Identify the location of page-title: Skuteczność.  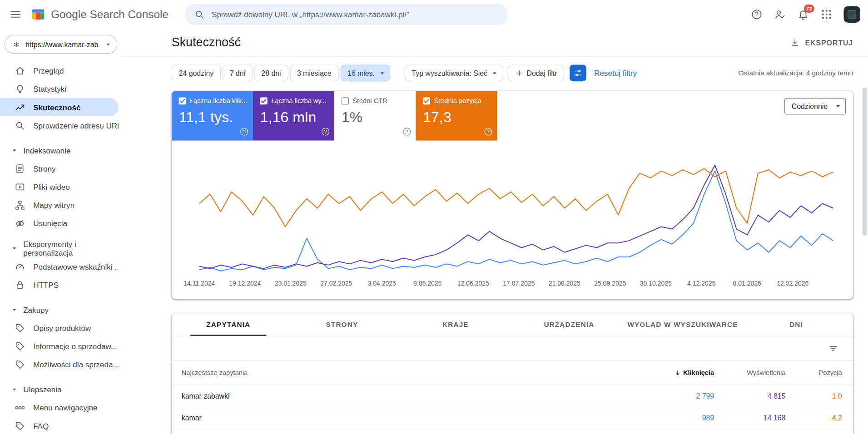
(206, 43).